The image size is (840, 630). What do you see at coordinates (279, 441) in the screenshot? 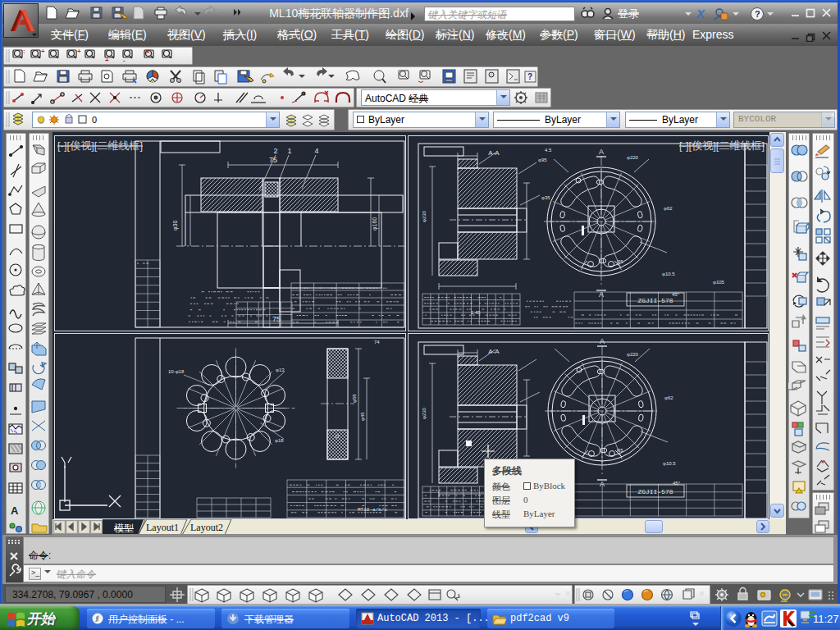
I see `svg-text: φ18` at bounding box center [279, 441].